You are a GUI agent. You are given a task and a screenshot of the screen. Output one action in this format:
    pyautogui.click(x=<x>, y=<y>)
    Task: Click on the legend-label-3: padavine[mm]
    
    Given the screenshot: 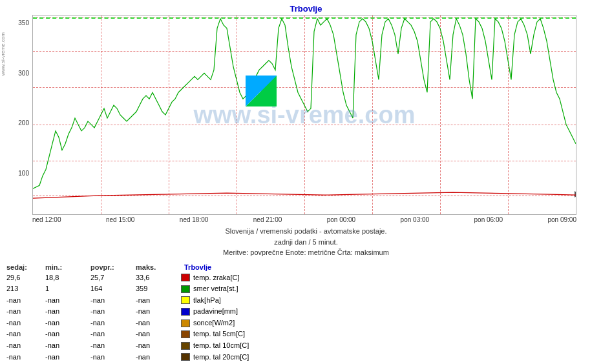 What is the action you would take?
    pyautogui.click(x=216, y=312)
    